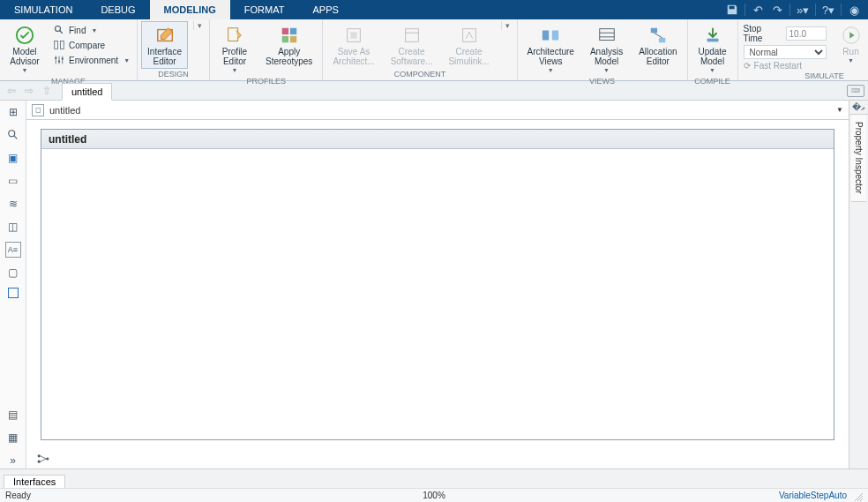 The width and height of the screenshot is (868, 502). I want to click on analysis-model-button: Analysis Model ▼, so click(607, 49).